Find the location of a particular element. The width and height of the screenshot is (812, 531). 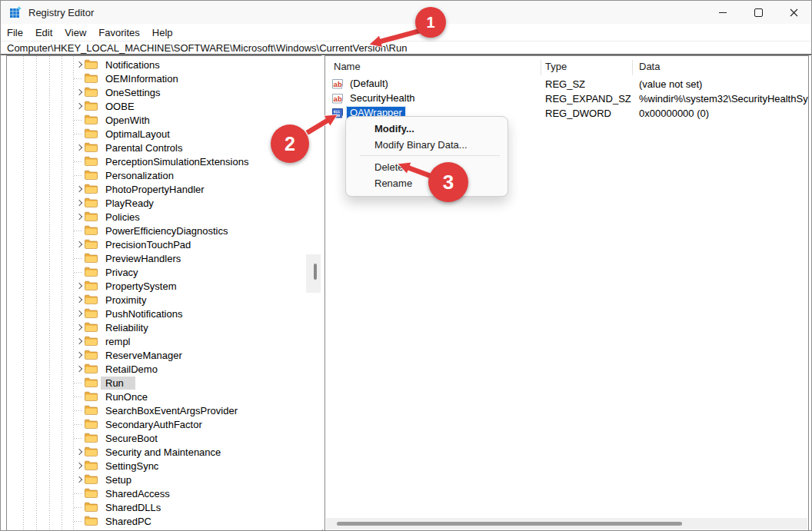

string-value-icon: ab is located at coordinates (338, 85).